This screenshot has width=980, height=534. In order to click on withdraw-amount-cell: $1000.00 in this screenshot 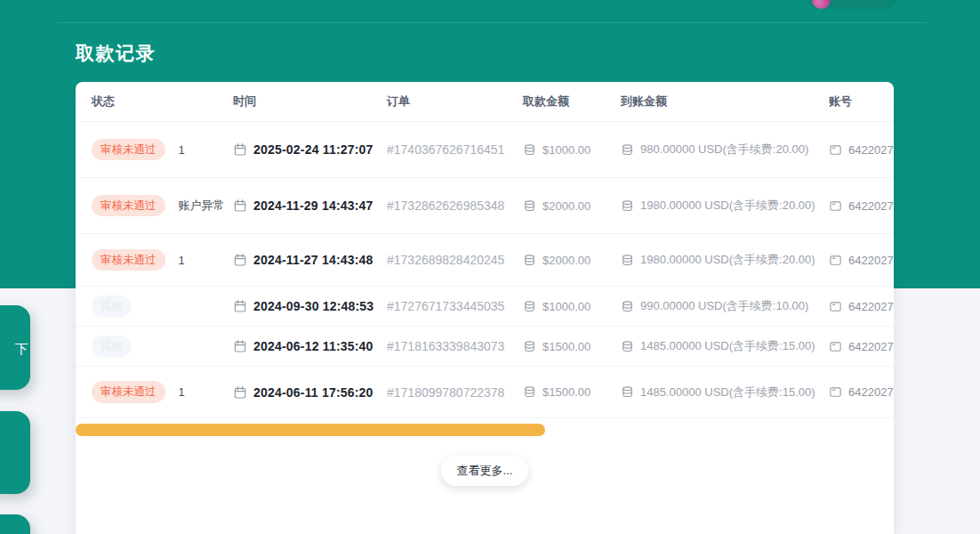, I will do `click(572, 150)`.